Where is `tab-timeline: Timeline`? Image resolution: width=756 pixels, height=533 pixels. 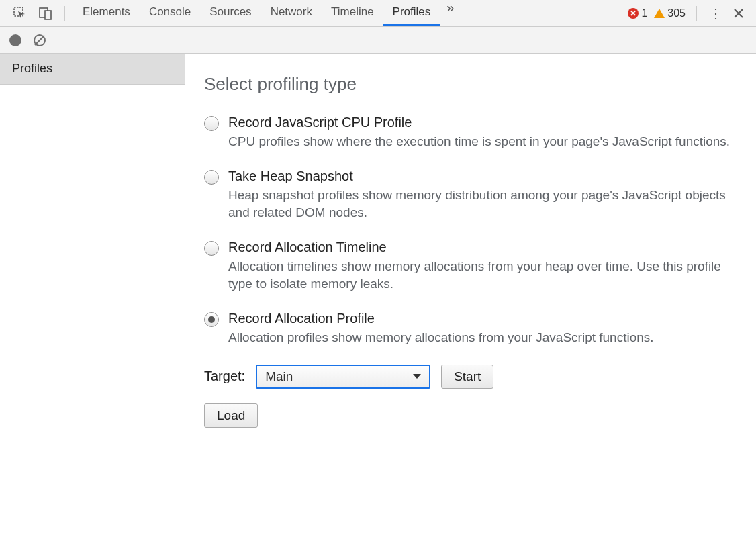 tab-timeline: Timeline is located at coordinates (352, 13).